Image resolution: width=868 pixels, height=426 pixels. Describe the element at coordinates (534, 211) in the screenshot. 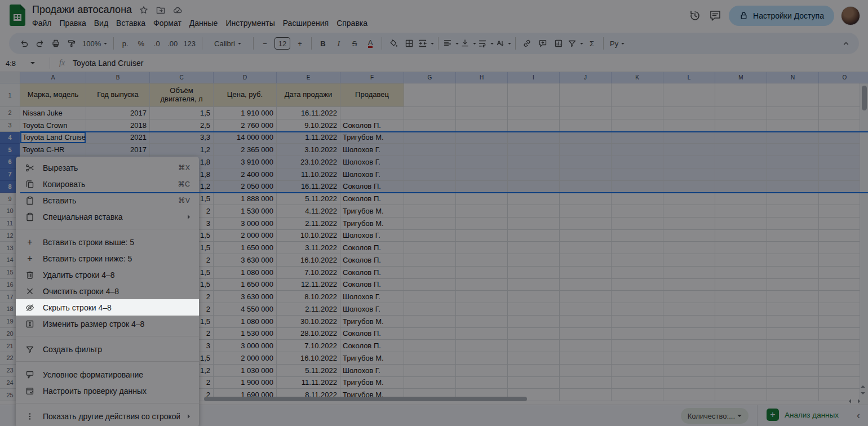

I see `cell-I10` at that location.